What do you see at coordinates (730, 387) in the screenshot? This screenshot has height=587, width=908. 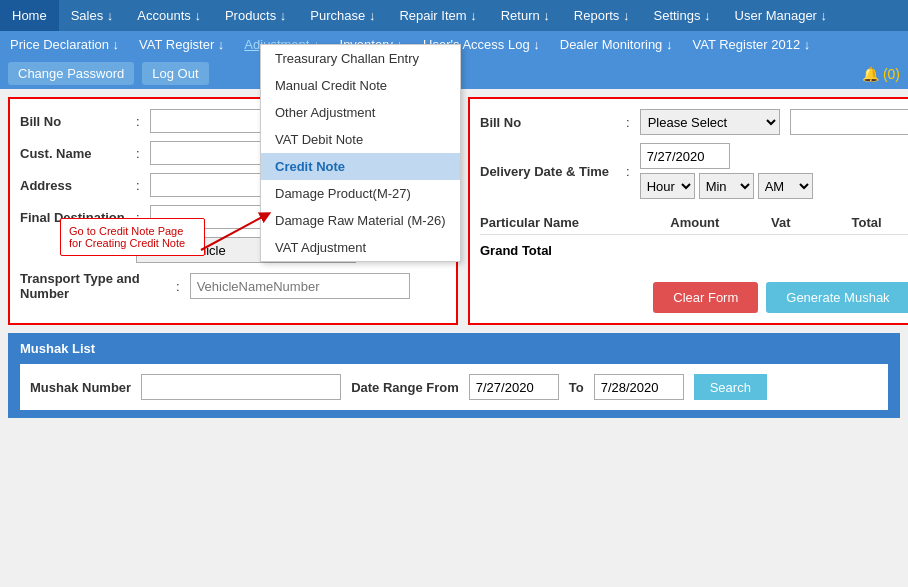 I see `mushak-search-button: Search` at bounding box center [730, 387].